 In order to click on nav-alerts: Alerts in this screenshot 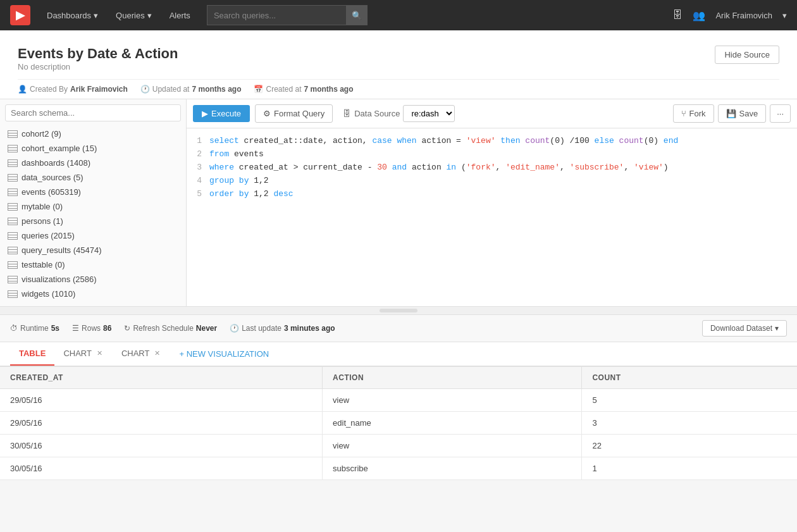, I will do `click(180, 15)`.